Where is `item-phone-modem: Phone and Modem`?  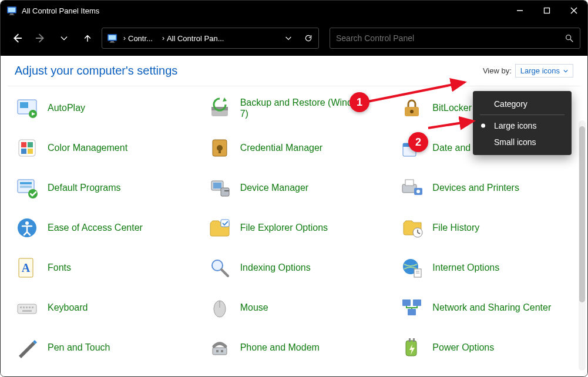 item-phone-modem: Phone and Modem is located at coordinates (297, 348).